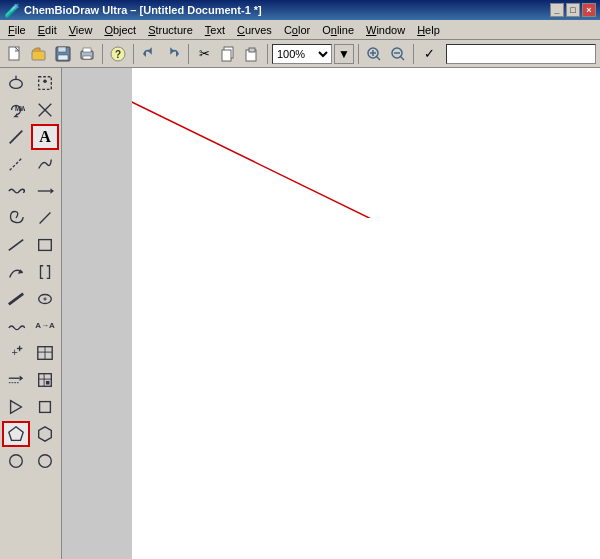  What do you see at coordinates (398, 54) in the screenshot?
I see `zoom-out-button` at bounding box center [398, 54].